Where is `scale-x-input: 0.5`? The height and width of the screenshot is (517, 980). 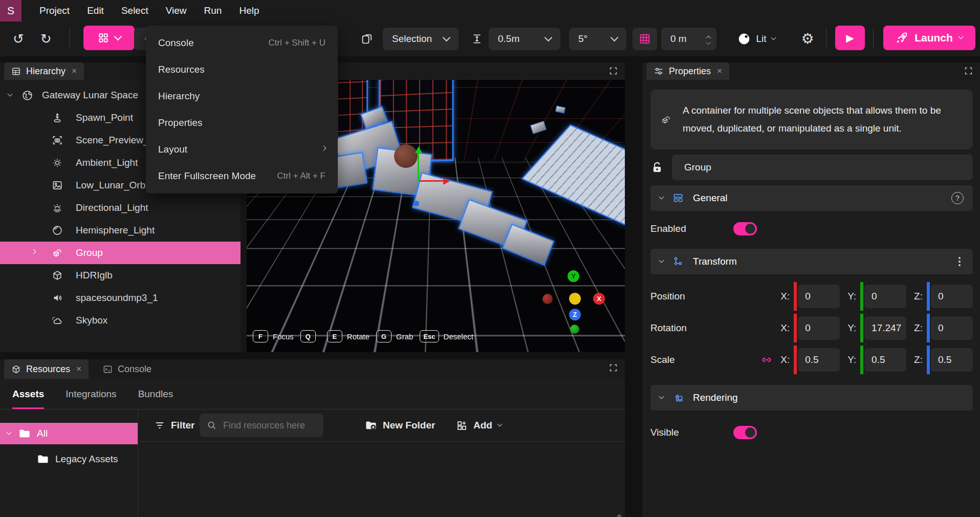
scale-x-input: 0.5 is located at coordinates (819, 360).